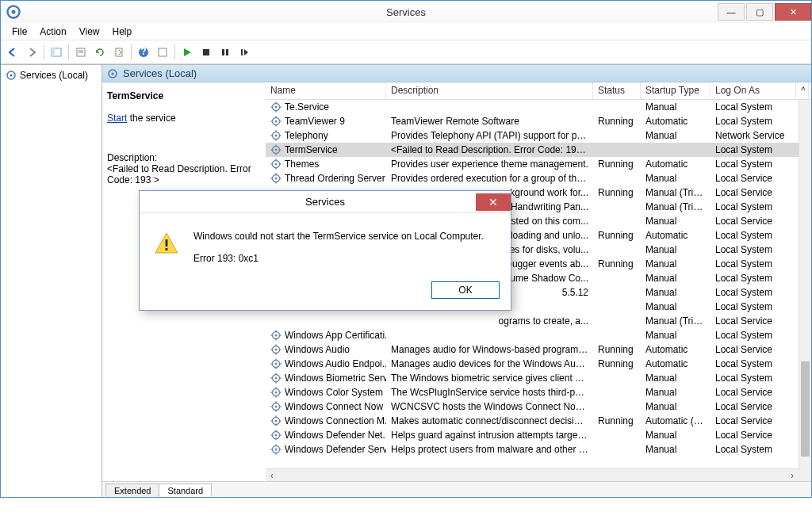 This screenshot has height=516, width=812. I want to click on service-name-cell: Windows Connection M..., so click(326, 421).